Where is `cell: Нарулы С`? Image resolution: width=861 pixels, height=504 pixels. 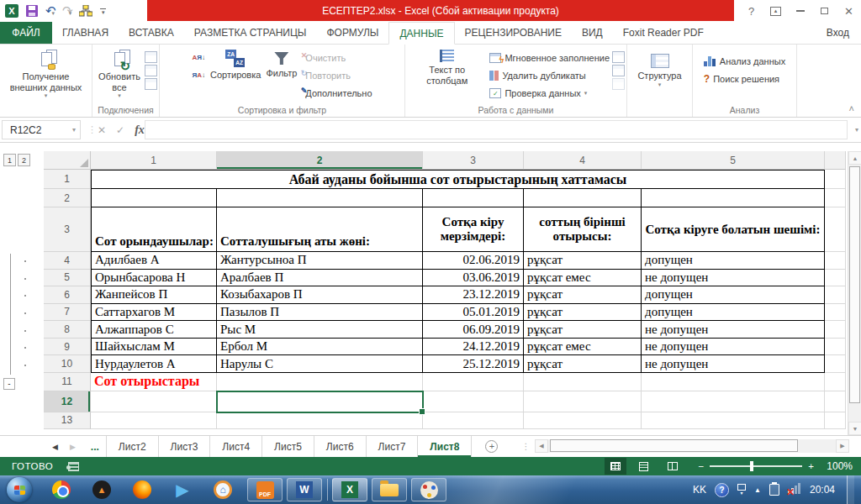 cell: Нарулы С is located at coordinates (320, 365).